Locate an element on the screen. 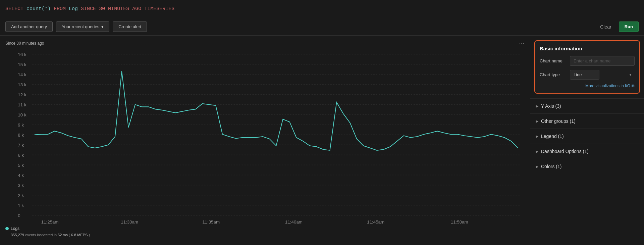 This screenshot has width=644, height=245. chart-legend: Logs is located at coordinates (265, 229).